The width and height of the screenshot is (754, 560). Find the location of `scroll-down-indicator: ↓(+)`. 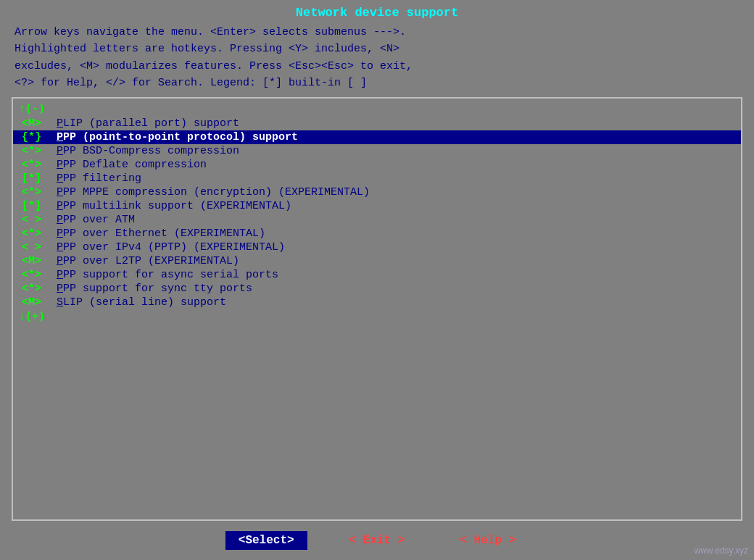

scroll-down-indicator: ↓(+) is located at coordinates (377, 317).